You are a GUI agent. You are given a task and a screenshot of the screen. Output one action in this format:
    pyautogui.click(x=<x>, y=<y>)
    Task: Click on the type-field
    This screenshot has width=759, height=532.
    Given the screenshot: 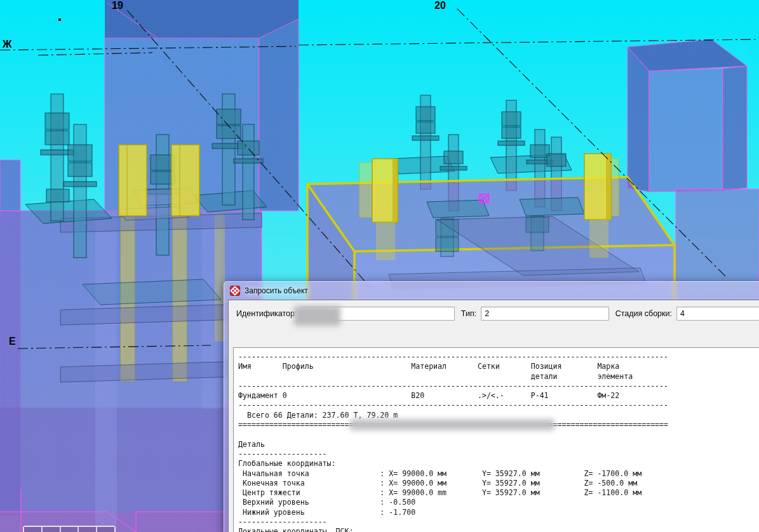 What is the action you would take?
    pyautogui.click(x=545, y=314)
    